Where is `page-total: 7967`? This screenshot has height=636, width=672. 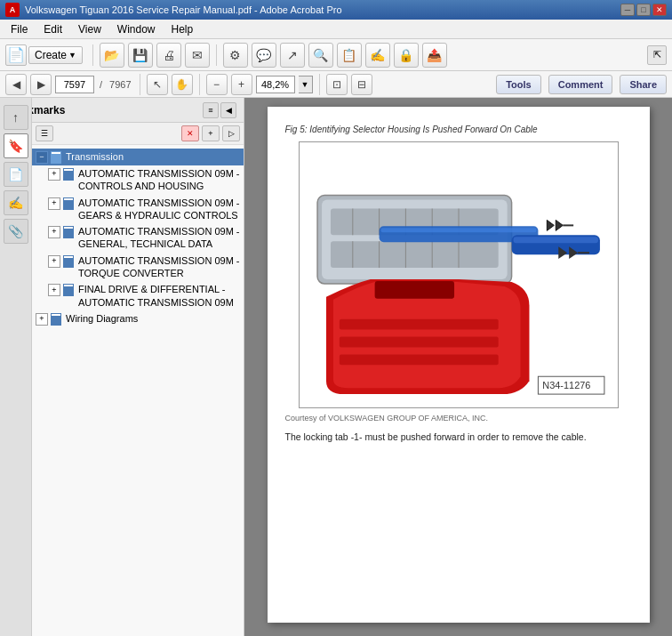
page-total: 7967 is located at coordinates (120, 85).